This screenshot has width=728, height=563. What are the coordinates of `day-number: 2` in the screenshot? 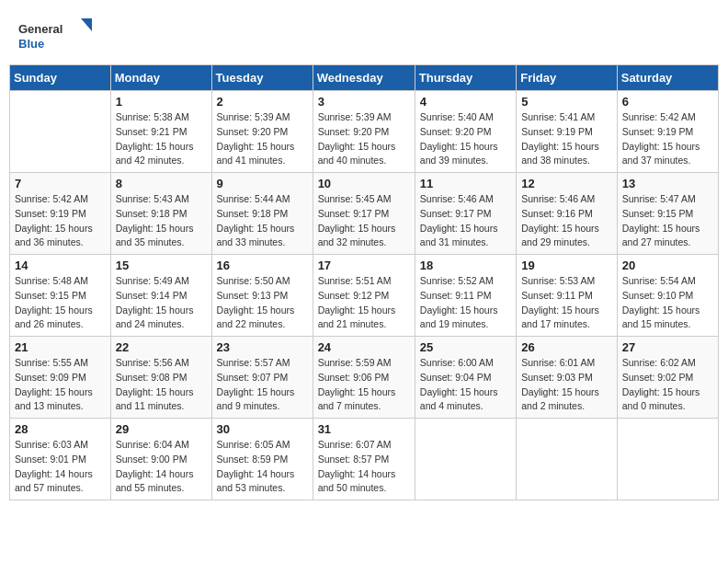 It's located at (263, 101).